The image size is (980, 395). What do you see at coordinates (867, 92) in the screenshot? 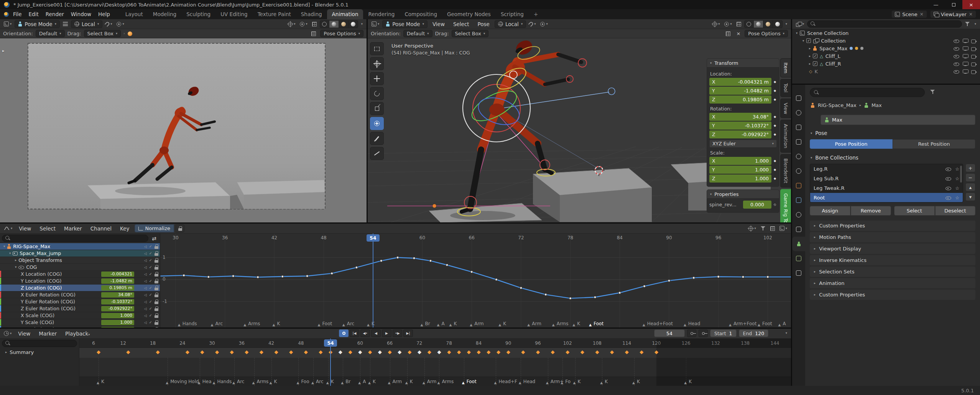
I see `properties-search-input` at bounding box center [867, 92].